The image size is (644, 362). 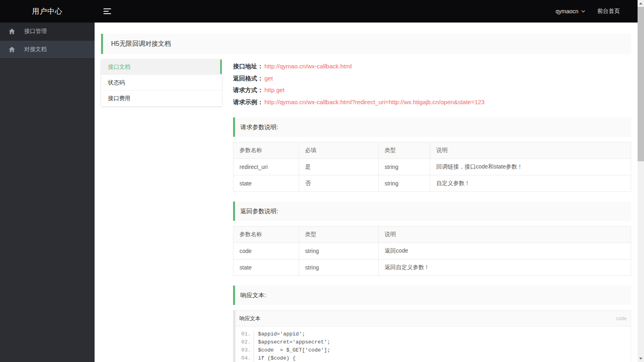 I want to click on api-info-list: 接口地址：http://qymao.cn/wx-callback.html 返回…, so click(x=432, y=84).